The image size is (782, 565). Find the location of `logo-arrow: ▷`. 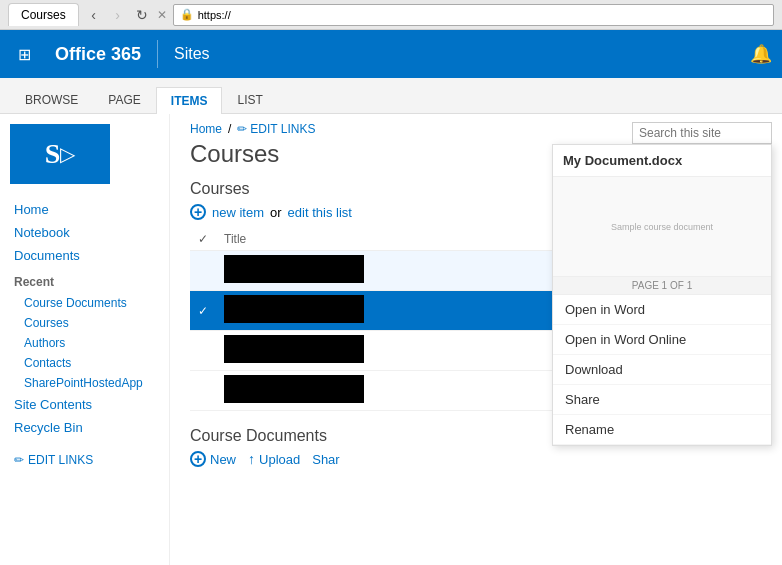

logo-arrow: ▷ is located at coordinates (68, 154).